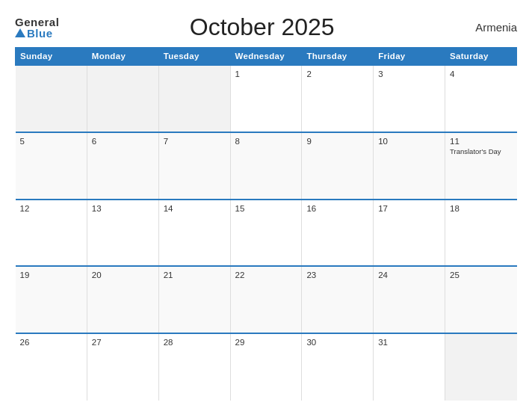  Describe the element at coordinates (266, 300) in the screenshot. I see `calendar-cell: 22` at that location.